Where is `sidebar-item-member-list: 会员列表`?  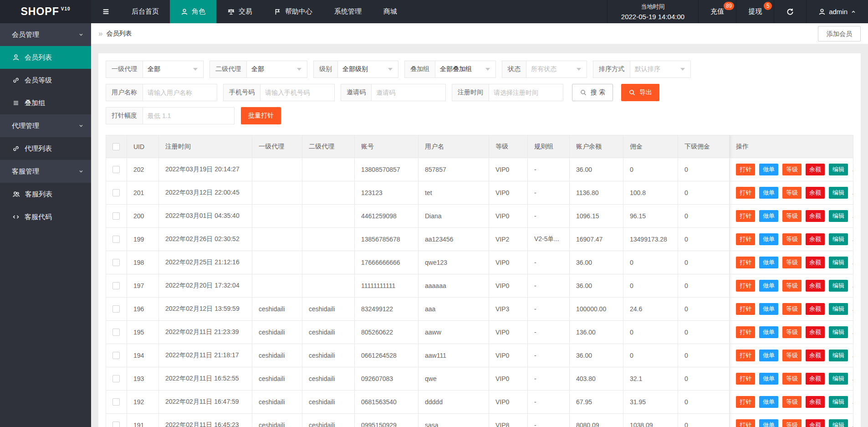 sidebar-item-member-list: 会员列表 is located at coordinates (46, 57).